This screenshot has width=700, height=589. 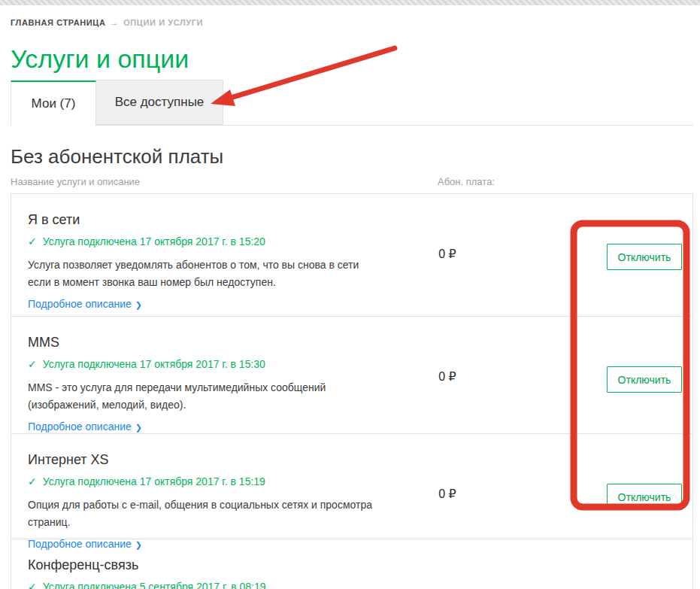 What do you see at coordinates (360, 342) in the screenshot?
I see `service-name: MMS` at bounding box center [360, 342].